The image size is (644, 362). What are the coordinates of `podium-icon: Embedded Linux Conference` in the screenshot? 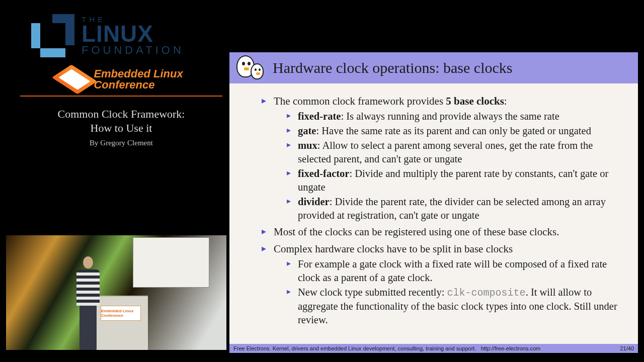 It's located at (121, 323).